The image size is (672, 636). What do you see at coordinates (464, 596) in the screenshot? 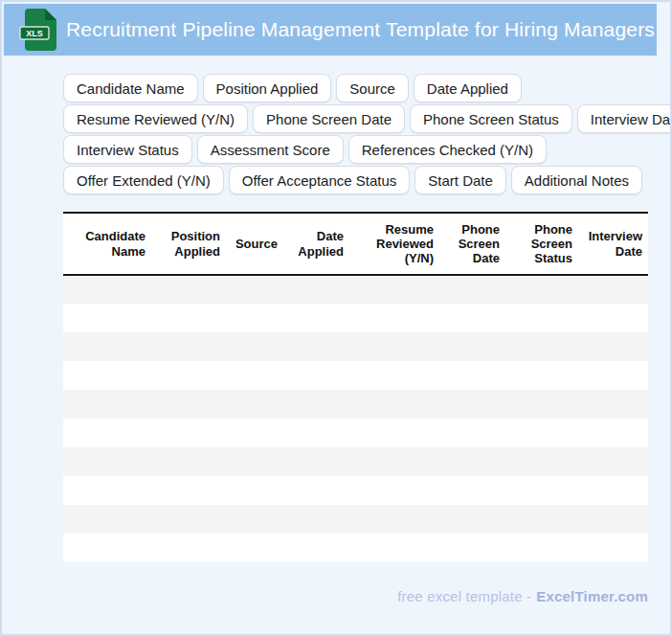
I see `footer-credit-text: free excel template -` at bounding box center [464, 596].